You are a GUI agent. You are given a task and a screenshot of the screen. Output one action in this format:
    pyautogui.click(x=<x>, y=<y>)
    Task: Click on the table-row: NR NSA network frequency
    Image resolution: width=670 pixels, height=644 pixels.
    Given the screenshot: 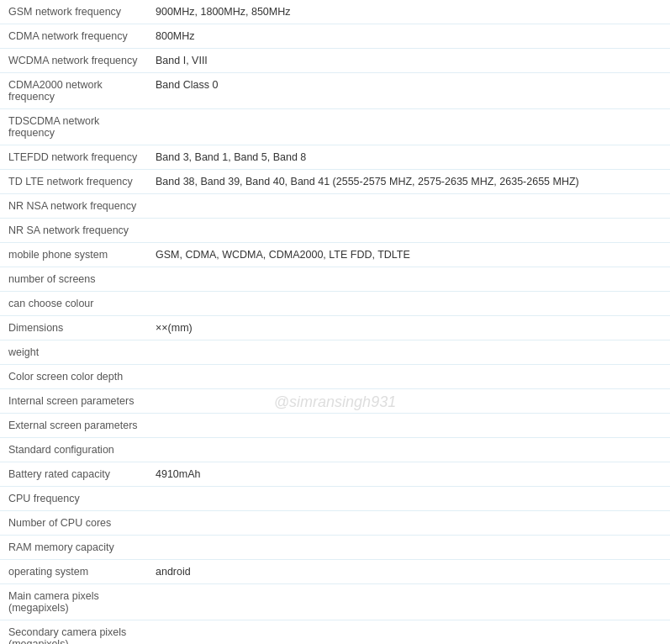 What is the action you would take?
    pyautogui.click(x=335, y=207)
    